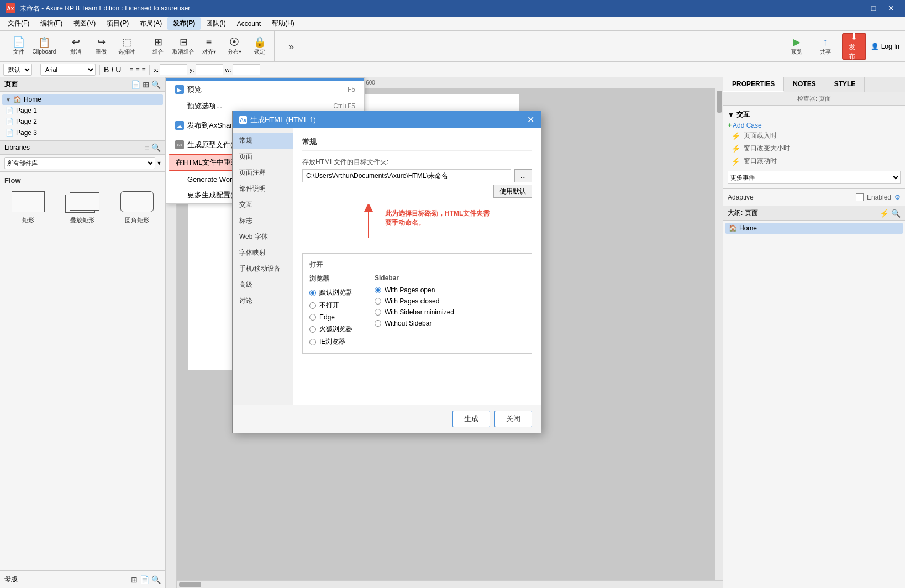  What do you see at coordinates (513, 191) in the screenshot?
I see `use-default-button: 使用默认` at bounding box center [513, 191].